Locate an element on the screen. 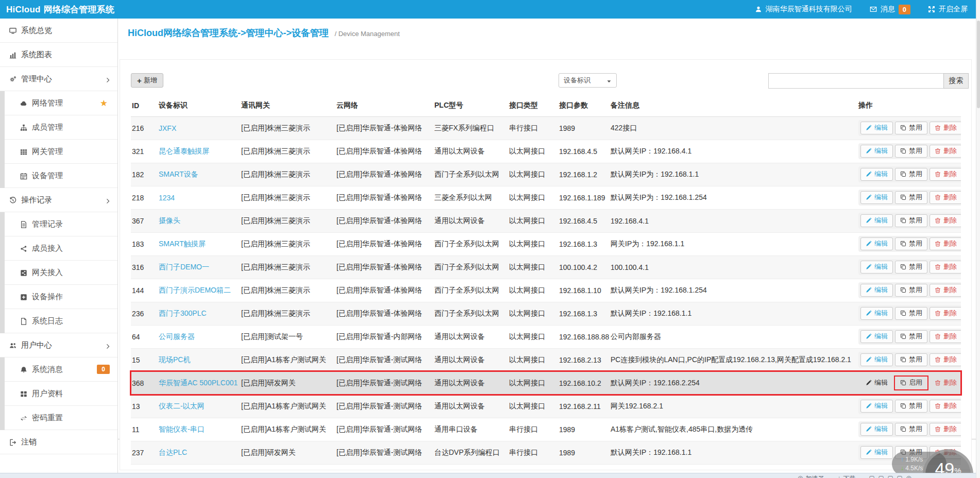 The width and height of the screenshot is (980, 478). device-link: 西门子演示DEMO箱二 is located at coordinates (195, 290).